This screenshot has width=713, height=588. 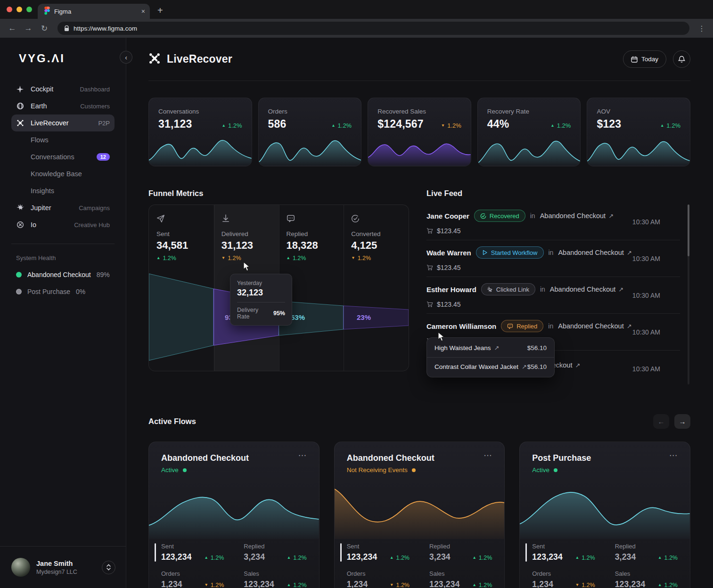 What do you see at coordinates (277, 124) in the screenshot?
I see `kpi-value: 586` at bounding box center [277, 124].